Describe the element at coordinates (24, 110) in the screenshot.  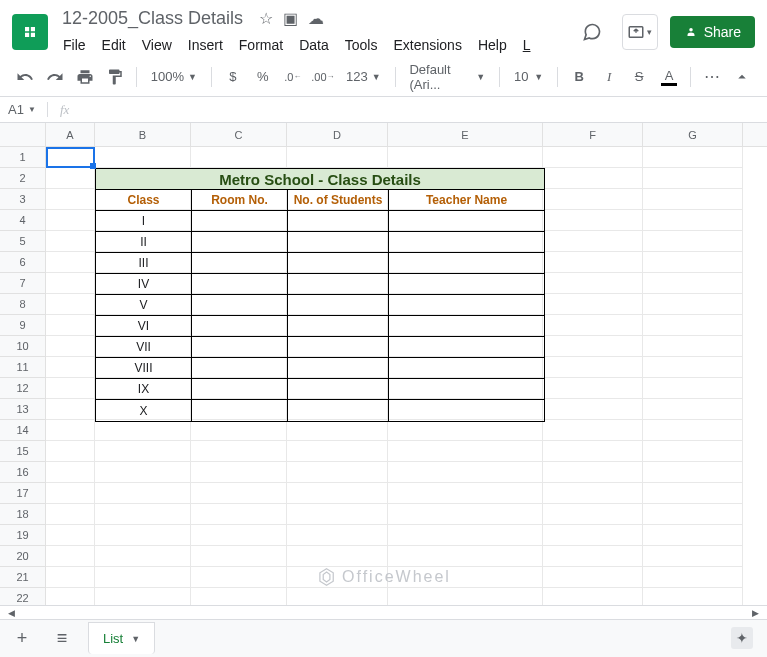
I see `name-box: A1▼` at that location.